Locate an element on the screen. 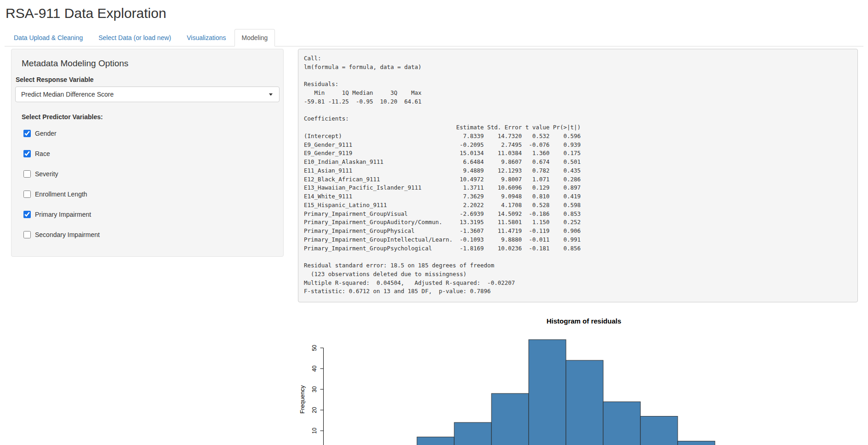  enrollment-length-checkbox-input is located at coordinates (27, 194).